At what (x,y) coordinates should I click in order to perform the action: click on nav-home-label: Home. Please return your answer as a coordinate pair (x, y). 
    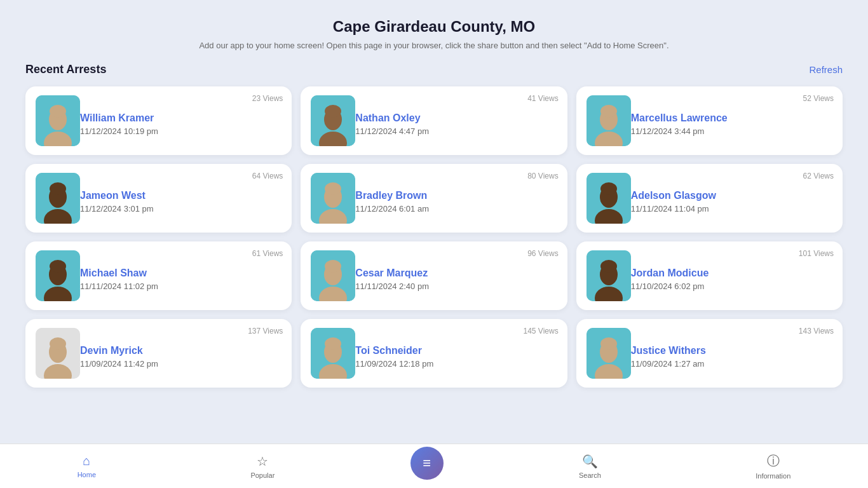
    Looking at the image, I should click on (86, 475).